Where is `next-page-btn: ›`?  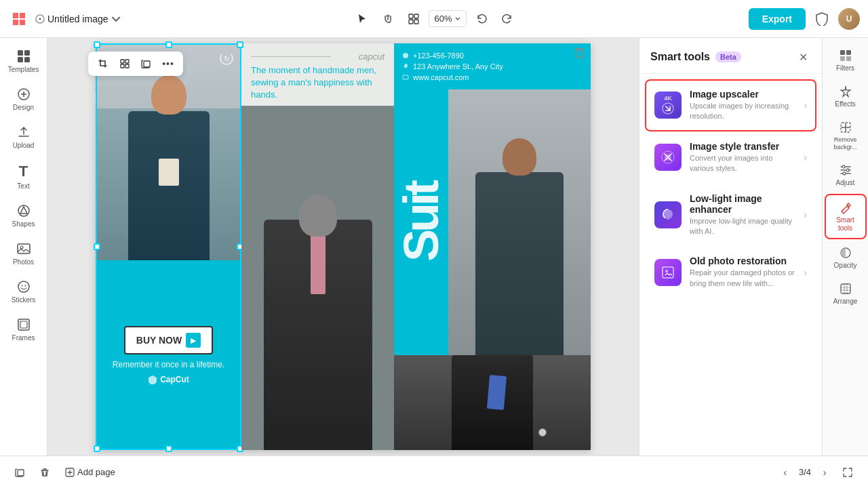 next-page-btn: › is located at coordinates (825, 472).